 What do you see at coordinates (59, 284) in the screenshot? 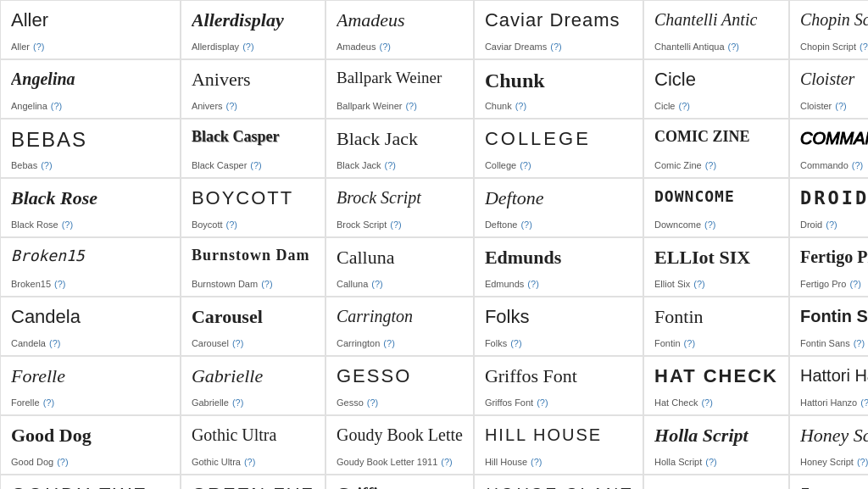
I see `font-question-broken15: (?)` at bounding box center [59, 284].